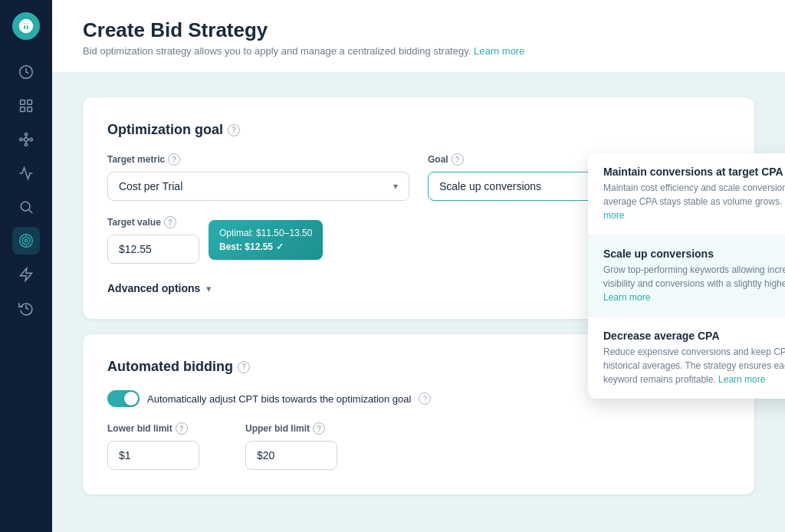 The width and height of the screenshot is (785, 532). Describe the element at coordinates (419, 51) in the screenshot. I see `page-subtitle: Bid optimization strategy allows you to …` at that location.